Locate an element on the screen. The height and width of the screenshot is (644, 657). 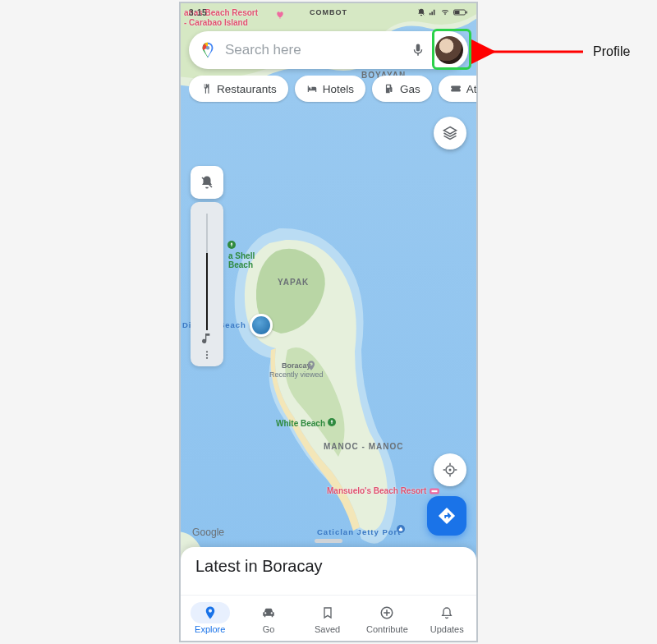
media-source-icon is located at coordinates (207, 338).